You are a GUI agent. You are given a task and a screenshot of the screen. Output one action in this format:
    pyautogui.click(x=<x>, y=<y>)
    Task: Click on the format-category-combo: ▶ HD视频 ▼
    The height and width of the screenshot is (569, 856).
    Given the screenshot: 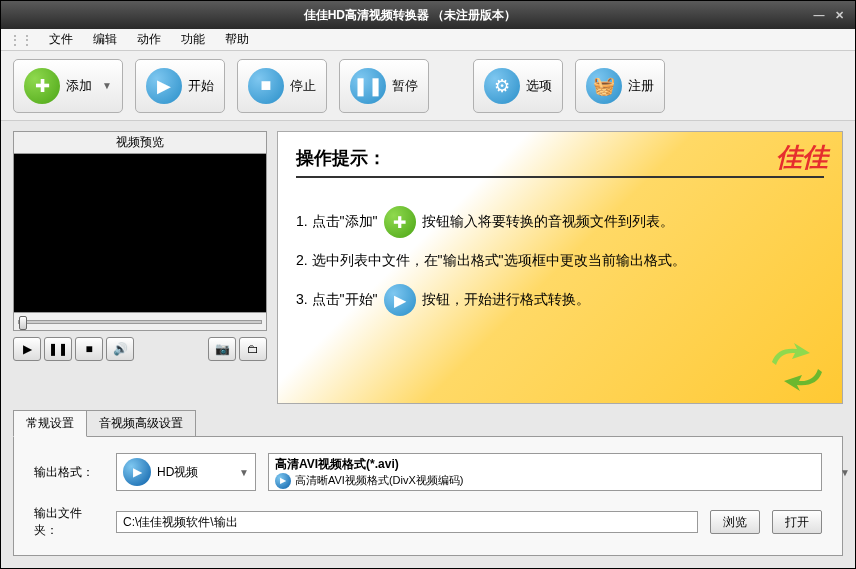 What is the action you would take?
    pyautogui.click(x=186, y=472)
    